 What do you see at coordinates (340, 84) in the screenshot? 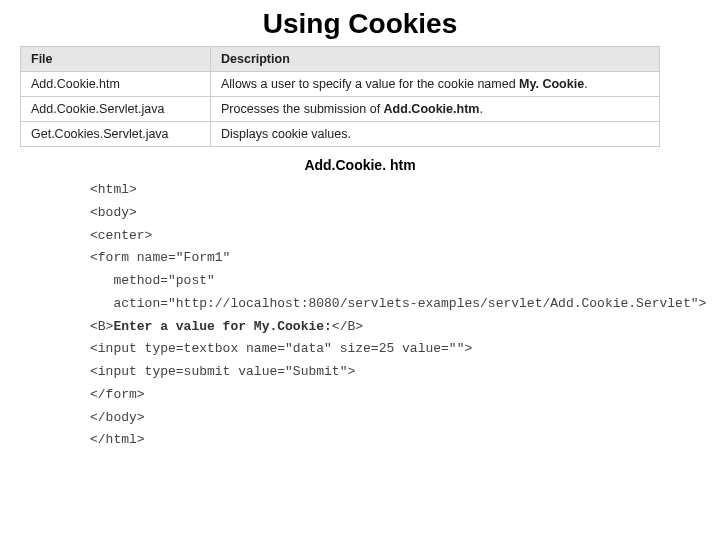
I see `table-row: Add.Cookie.htm Allows a user to specify …` at bounding box center [340, 84].